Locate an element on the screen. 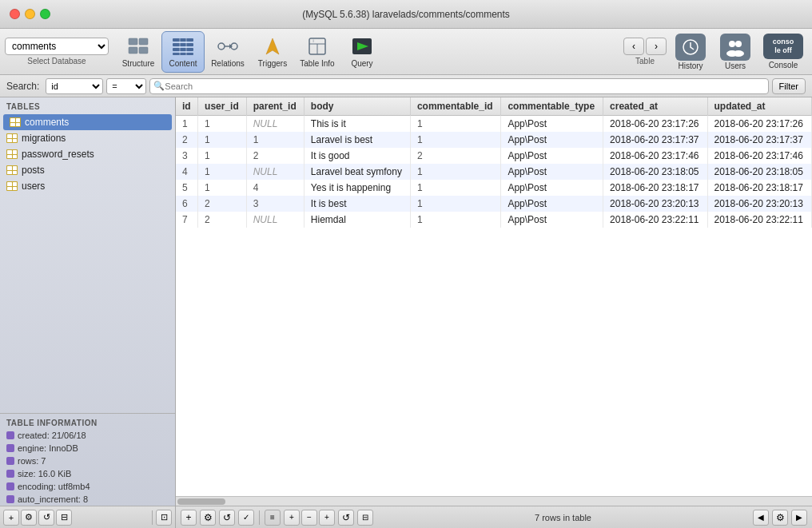 The height and width of the screenshot is (528, 812). nav-back-button: ‹ is located at coordinates (634, 46).